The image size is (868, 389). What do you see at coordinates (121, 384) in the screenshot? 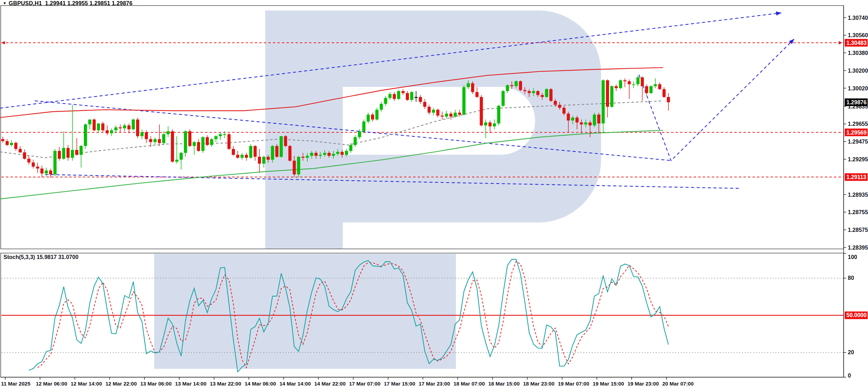
I see `time-axis-label: 12 Mar 22:00` at bounding box center [121, 384].